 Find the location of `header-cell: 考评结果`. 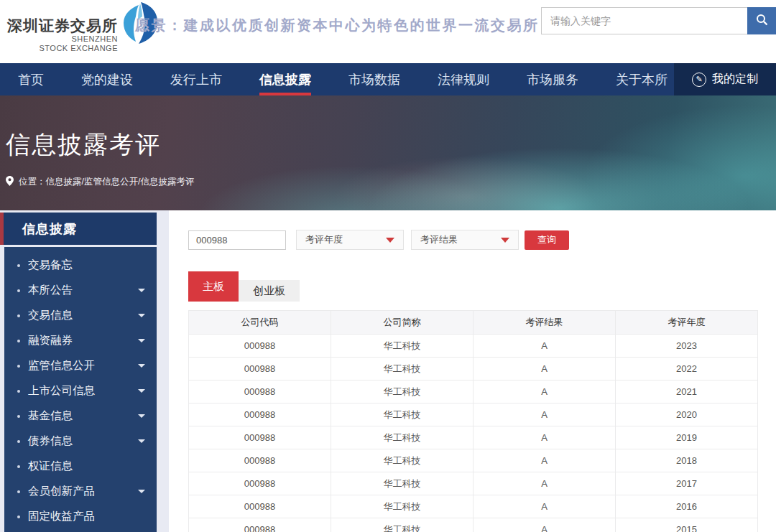

header-cell: 考评结果 is located at coordinates (545, 323).